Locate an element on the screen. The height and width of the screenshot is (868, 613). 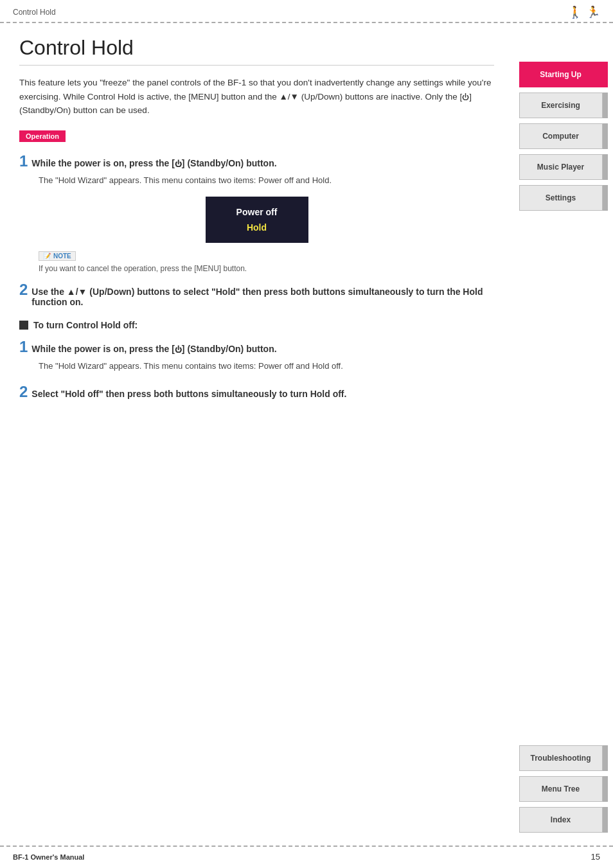
sidebar-tab-settings: Settings is located at coordinates (561, 198).